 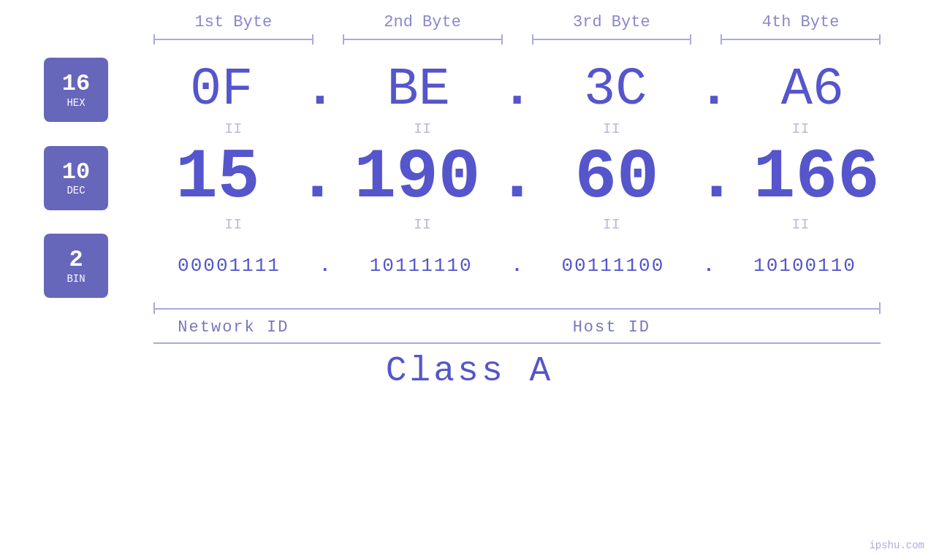 What do you see at coordinates (417, 178) in the screenshot?
I see `dec-byte2: 190` at bounding box center [417, 178].